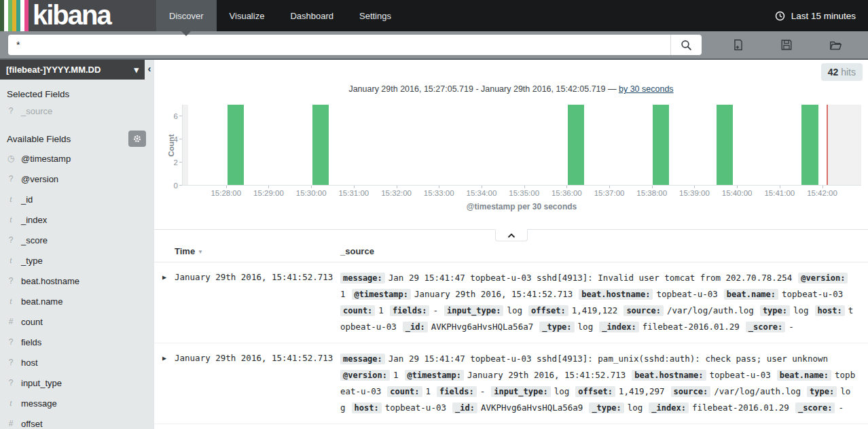 The image size is (868, 429). Describe the element at coordinates (522, 205) in the screenshot. I see `x-axis-title: @timestamp per 30 seconds` at that location.